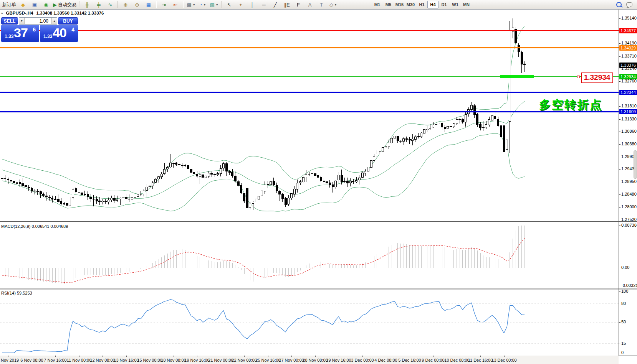 The height and width of the screenshot is (364, 637). I want to click on volume-increment-button: ▲, so click(54, 21).